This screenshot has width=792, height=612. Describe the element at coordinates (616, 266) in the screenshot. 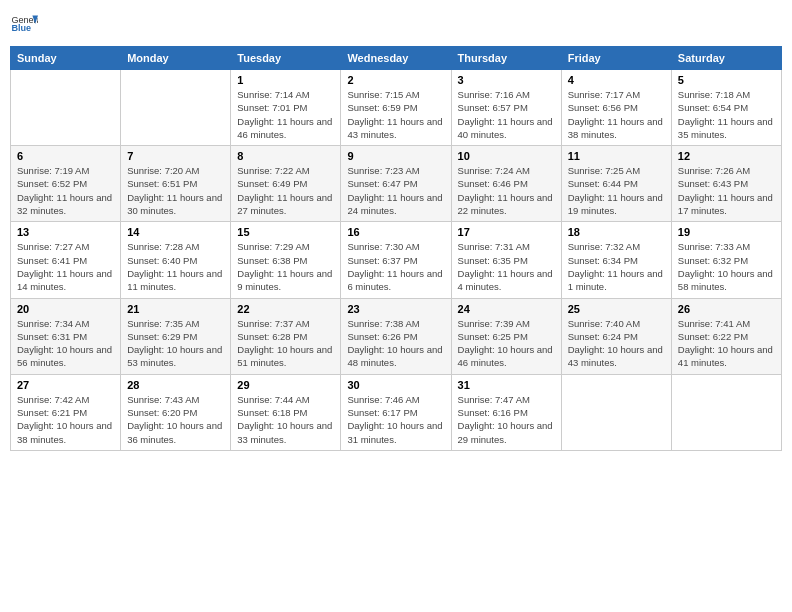

I see `day-info: Sunrise: 7:32 AM Sunset: 6:34 PM Dayligh…` at that location.